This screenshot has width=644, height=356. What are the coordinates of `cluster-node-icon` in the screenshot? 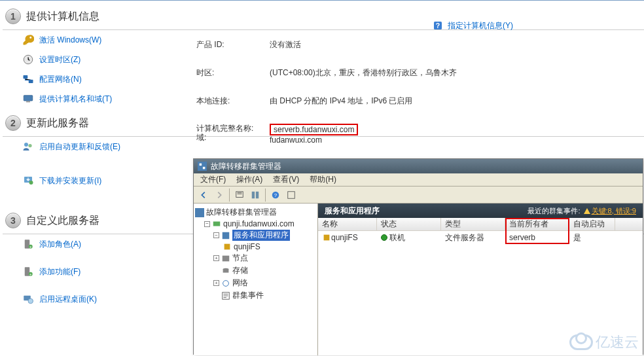 It's located at (217, 224).